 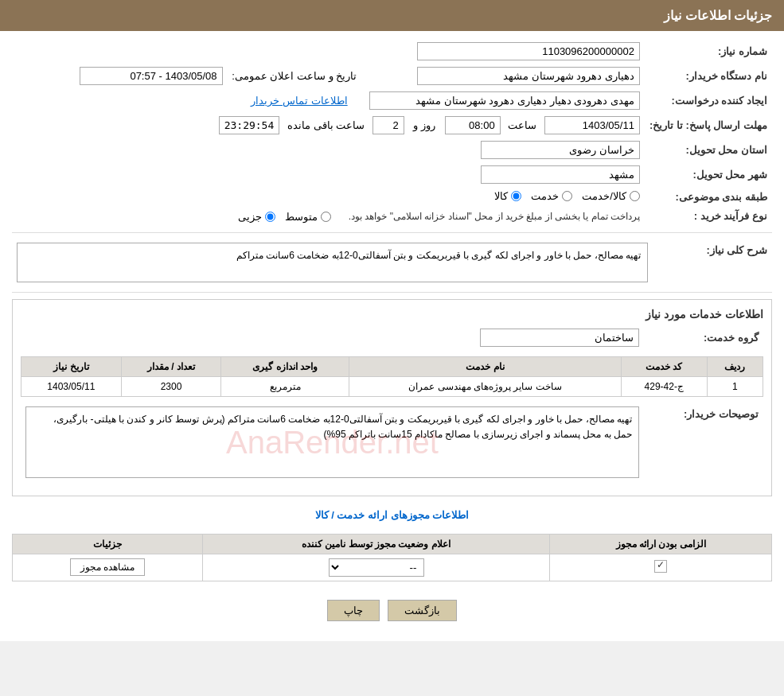 What do you see at coordinates (664, 387) in the screenshot?
I see `cell-code: ج-42-429` at bounding box center [664, 387].